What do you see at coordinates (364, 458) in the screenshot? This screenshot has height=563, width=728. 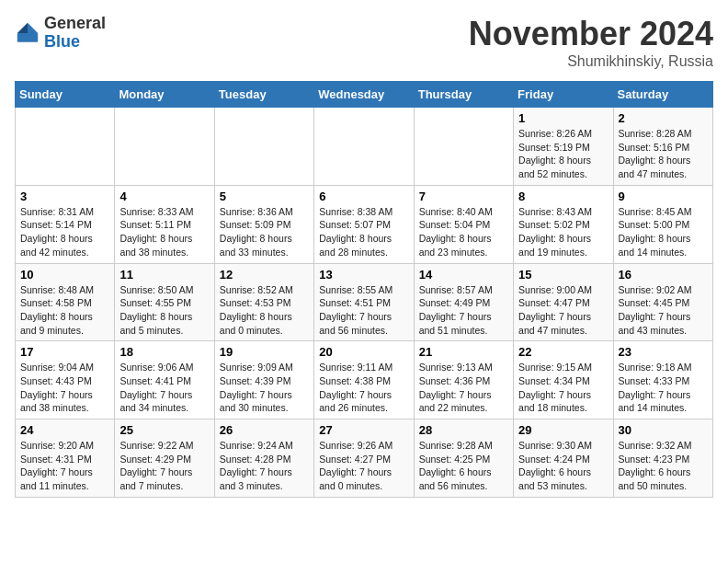 I see `calendar-cell: 27Sunrise: 9:26 AM Sunset: 4:27 PM Dayli…` at bounding box center [364, 458].